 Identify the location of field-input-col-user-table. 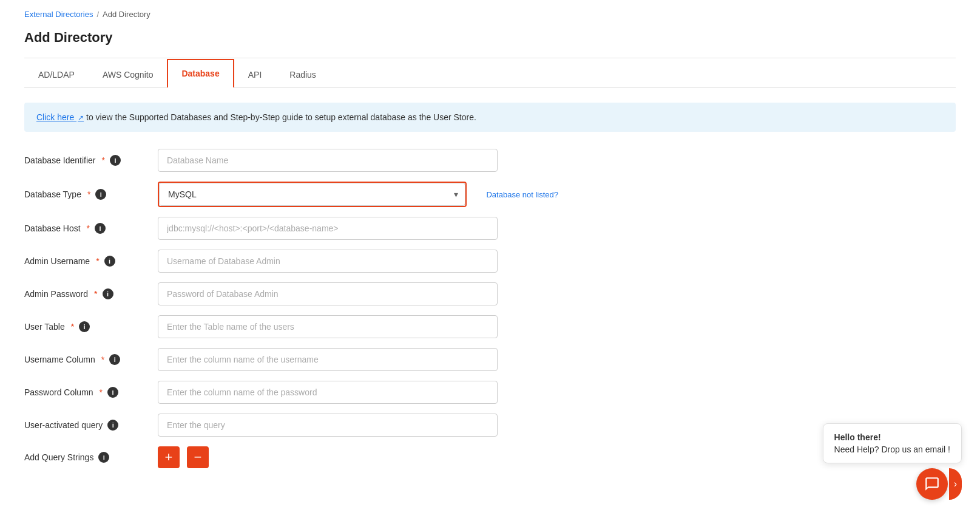
(328, 327).